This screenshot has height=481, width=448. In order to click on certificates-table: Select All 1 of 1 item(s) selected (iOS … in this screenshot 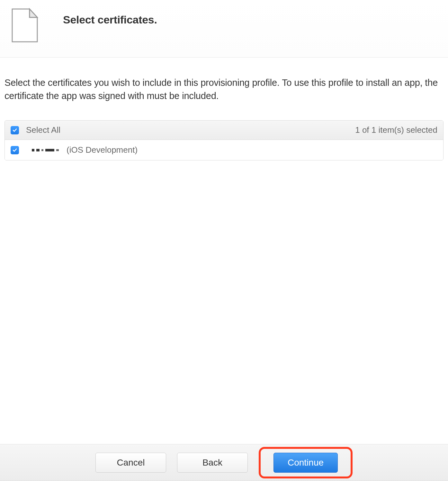, I will do `click(224, 140)`.